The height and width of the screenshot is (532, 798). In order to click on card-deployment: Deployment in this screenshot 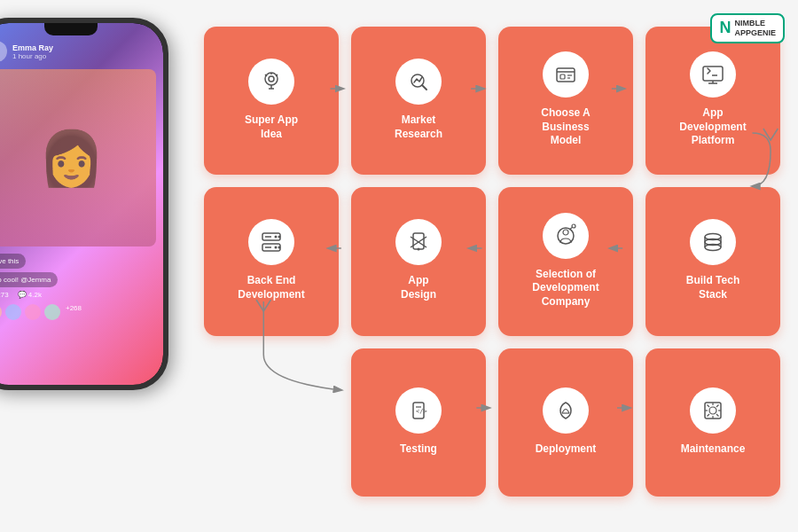, I will do `click(566, 422)`.